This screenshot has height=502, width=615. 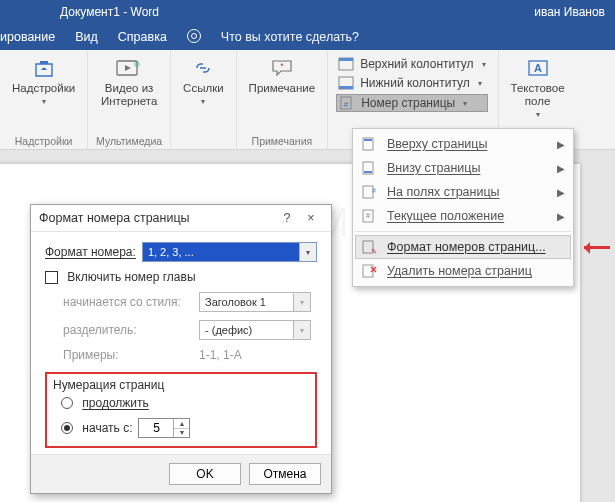 What do you see at coordinates (181, 385) in the screenshot?
I see `numbering-legend: Нумерация страниц` at bounding box center [181, 385].